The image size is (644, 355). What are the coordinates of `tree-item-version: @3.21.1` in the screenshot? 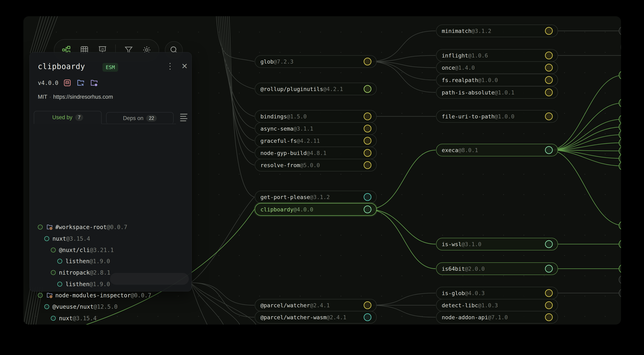 It's located at (102, 250).